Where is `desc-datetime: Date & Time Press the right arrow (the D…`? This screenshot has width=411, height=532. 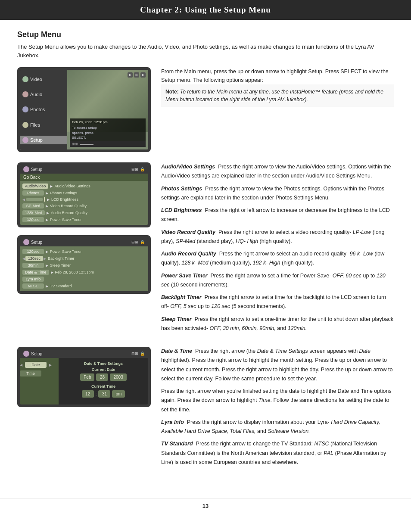 desc-datetime: Date & Time Press the right arrow (the D… is located at coordinates (277, 365).